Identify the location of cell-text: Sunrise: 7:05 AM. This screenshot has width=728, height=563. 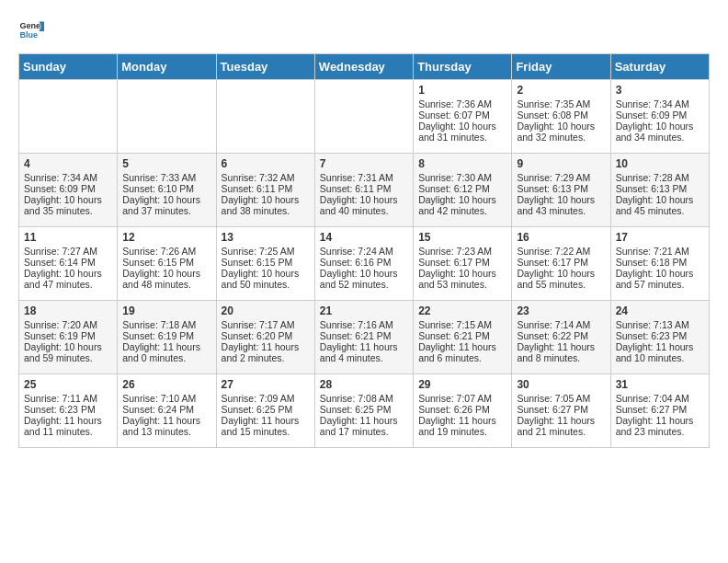
(561, 398).